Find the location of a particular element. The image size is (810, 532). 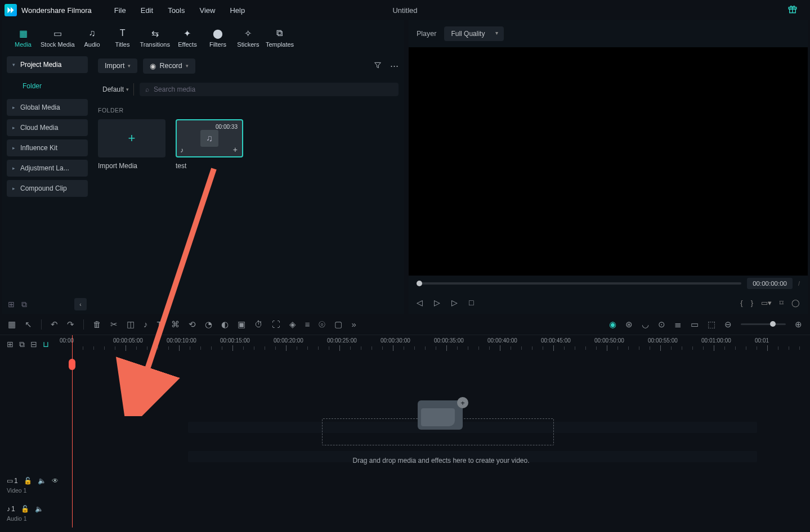

collapse-sidebar-button: ‹ is located at coordinates (80, 304).